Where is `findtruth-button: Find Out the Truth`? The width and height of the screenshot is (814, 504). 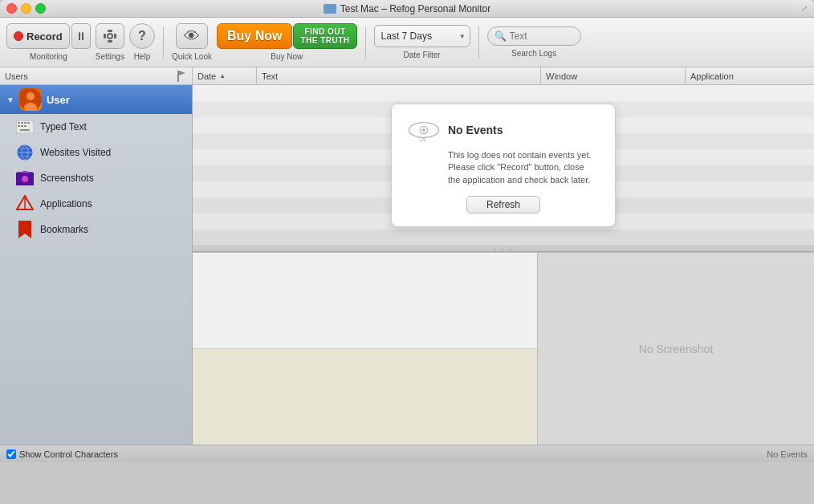
findtruth-button: Find Out the Truth is located at coordinates (324, 36).